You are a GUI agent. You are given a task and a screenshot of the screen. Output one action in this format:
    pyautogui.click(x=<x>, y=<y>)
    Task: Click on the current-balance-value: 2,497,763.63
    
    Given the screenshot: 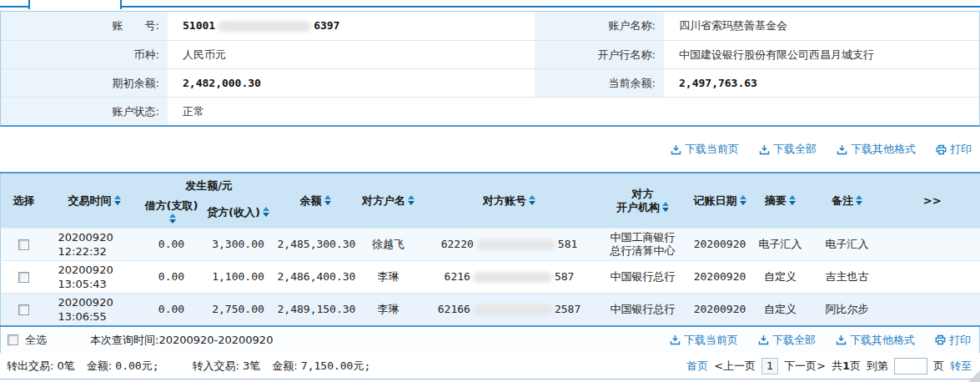 What is the action you would take?
    pyautogui.click(x=822, y=83)
    